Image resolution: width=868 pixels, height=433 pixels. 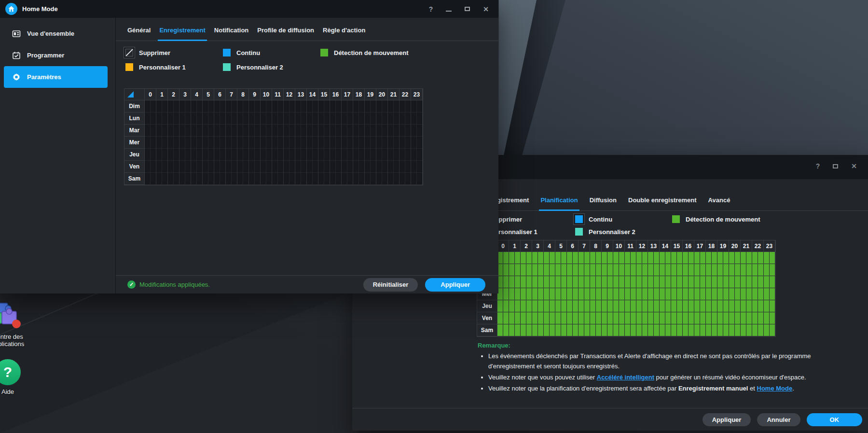 What do you see at coordinates (723, 246) in the screenshot?
I see `hour-header: 19` at bounding box center [723, 246].